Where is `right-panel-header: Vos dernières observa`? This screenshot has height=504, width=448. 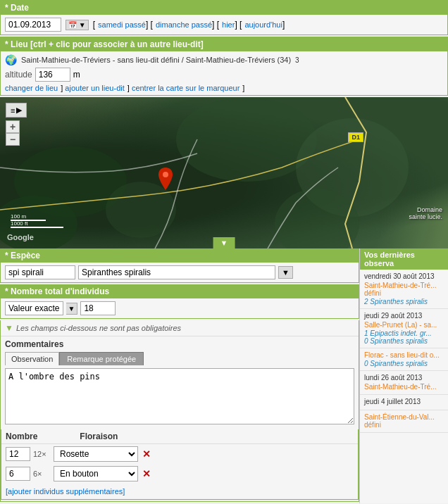 right-panel-header: Vos dernières observa is located at coordinates (404, 259).